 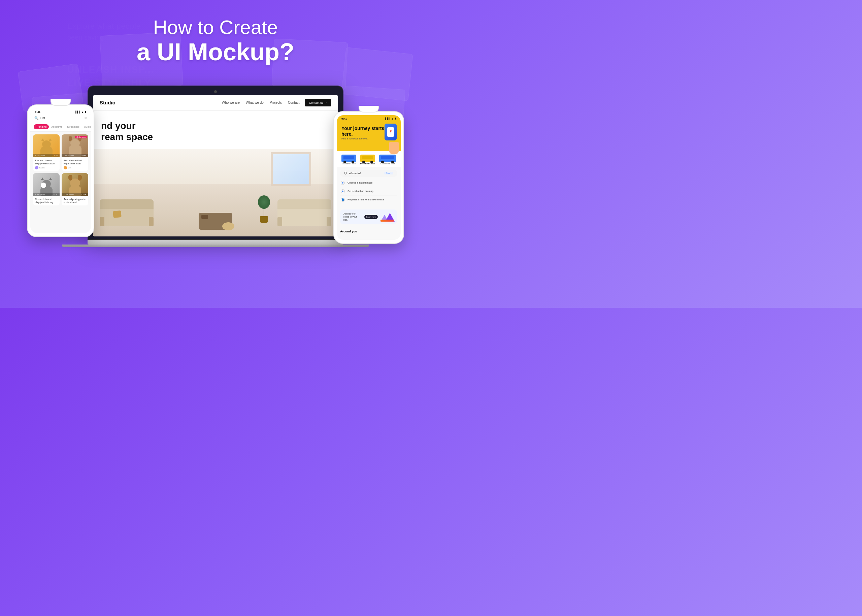 I want to click on card-2-avatar, so click(x=65, y=168).